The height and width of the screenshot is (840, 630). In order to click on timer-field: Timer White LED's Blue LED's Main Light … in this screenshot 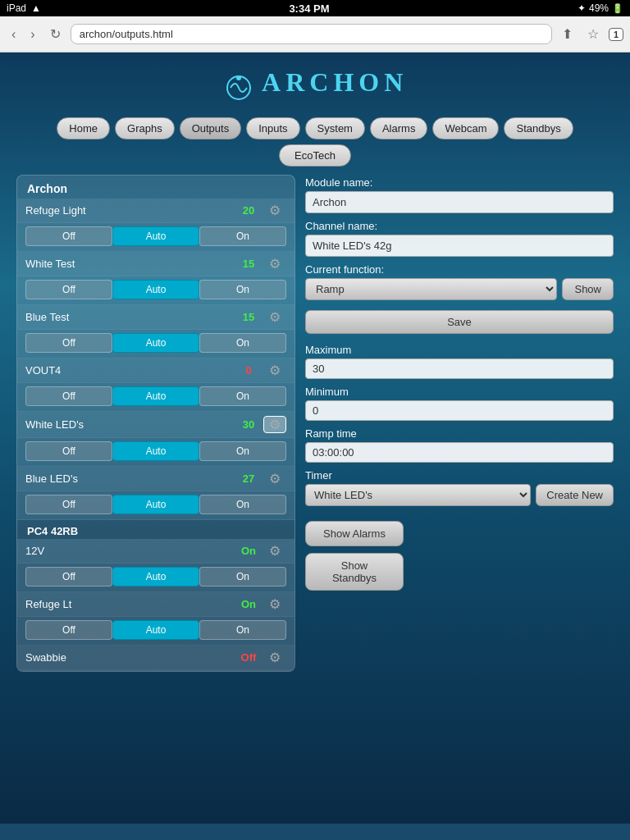, I will do `click(459, 487)`.